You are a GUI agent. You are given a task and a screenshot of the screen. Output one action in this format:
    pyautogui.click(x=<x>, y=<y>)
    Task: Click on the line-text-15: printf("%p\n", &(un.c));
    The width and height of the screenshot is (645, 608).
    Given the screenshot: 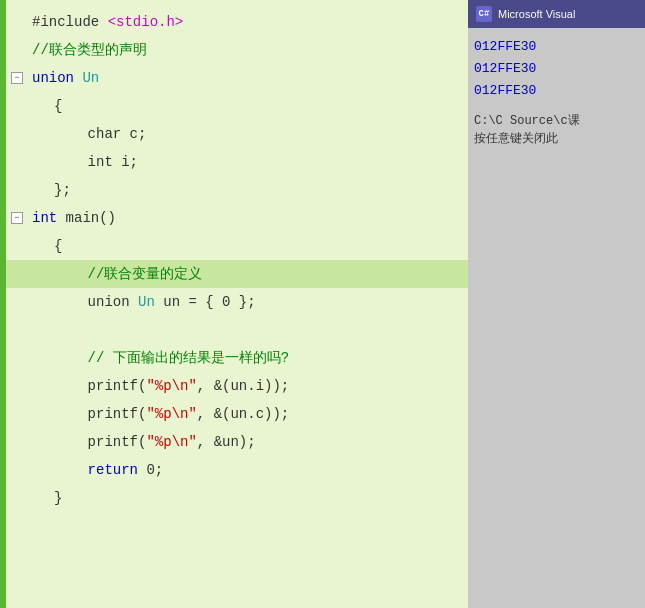 What is the action you would take?
    pyautogui.click(x=170, y=414)
    